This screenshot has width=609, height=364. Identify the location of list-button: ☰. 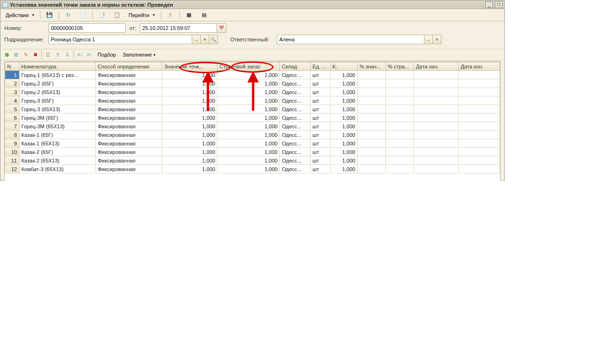
(48, 55).